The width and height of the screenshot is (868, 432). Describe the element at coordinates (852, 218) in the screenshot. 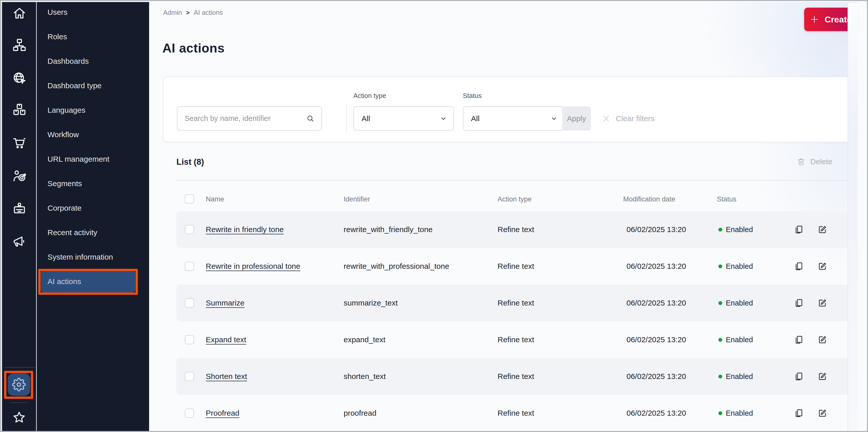

I see `scrollbar-track` at that location.